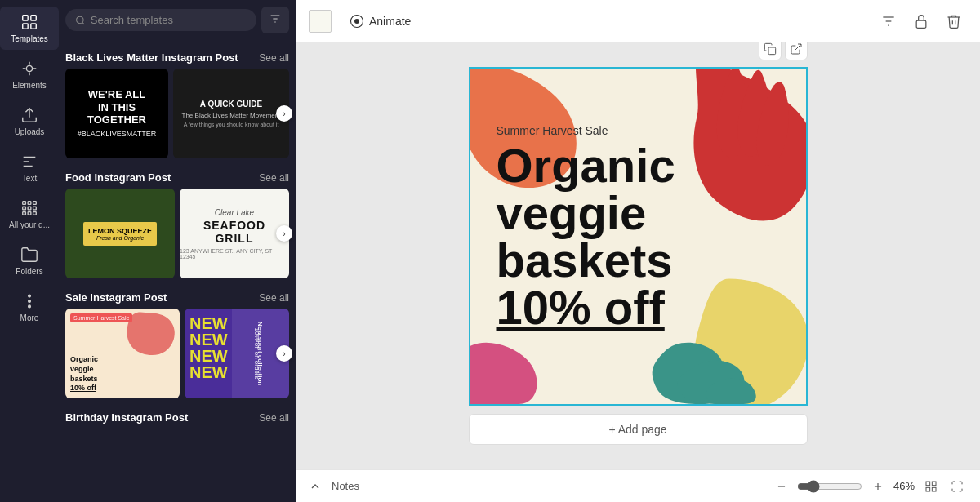  Describe the element at coordinates (284, 113) in the screenshot. I see `blm-next-arrow: ›` at that location.